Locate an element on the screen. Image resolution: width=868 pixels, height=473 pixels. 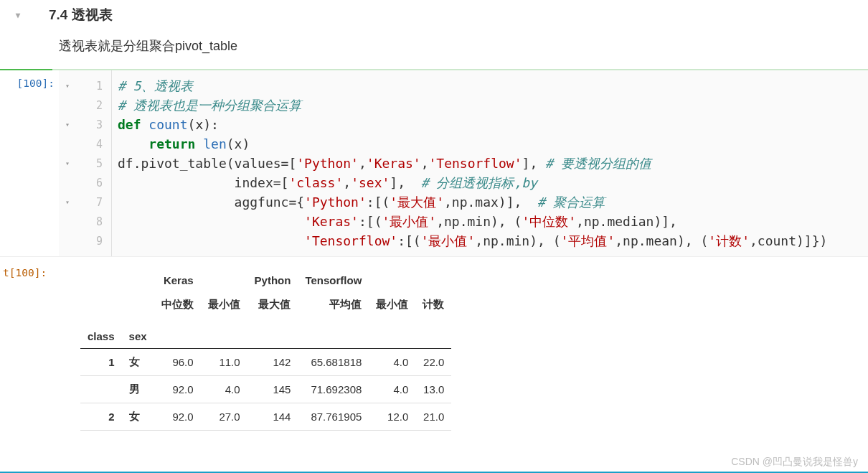
table-header-sub: 最大值 is located at coordinates (273, 307).